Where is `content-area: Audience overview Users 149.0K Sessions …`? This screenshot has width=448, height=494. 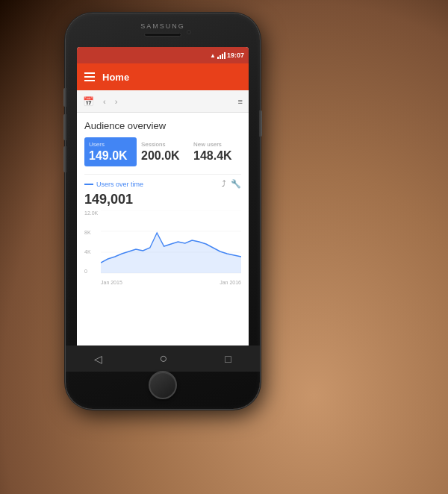
content-area: Audience overview Users 149.0K Sessions … is located at coordinates (163, 201).